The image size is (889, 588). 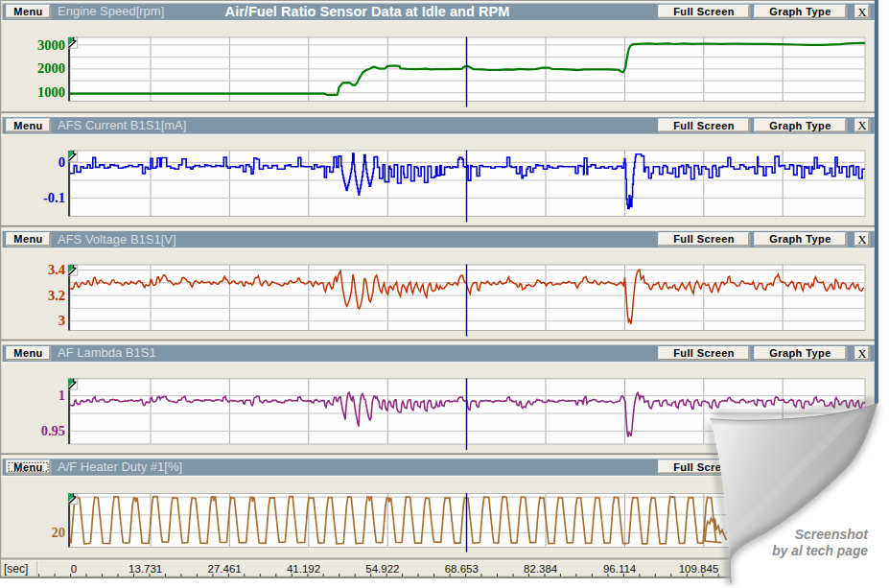 What do you see at coordinates (52, 45) in the screenshot?
I see `svg-text: 3000` at bounding box center [52, 45].